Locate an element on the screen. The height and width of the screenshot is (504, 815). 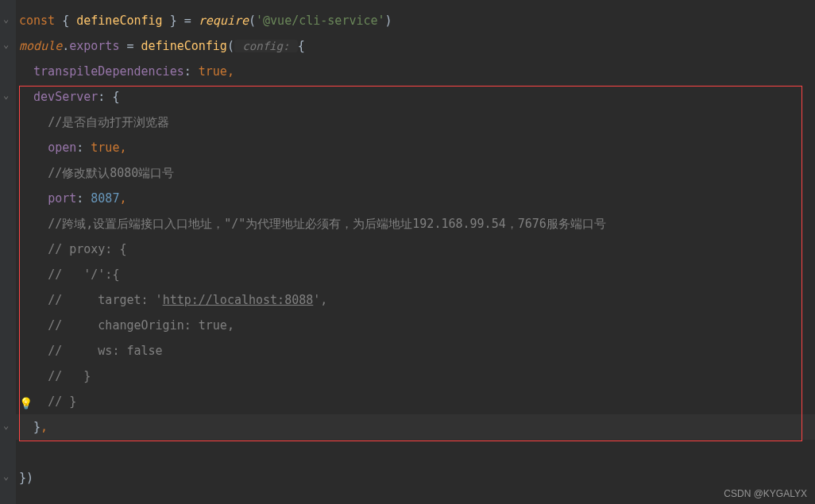
property-devServer: devServer is located at coordinates (65, 97).